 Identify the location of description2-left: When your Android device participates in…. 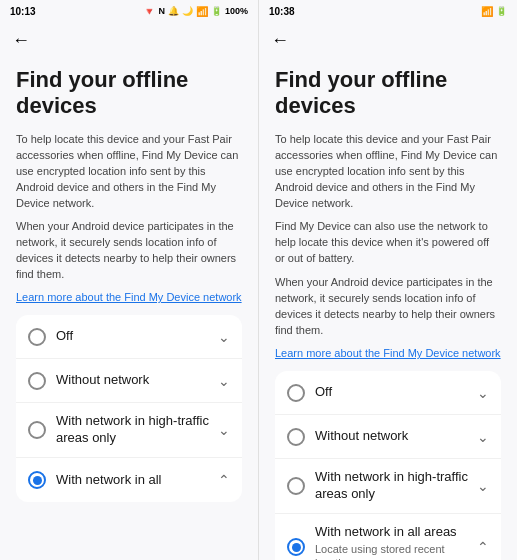
(129, 251).